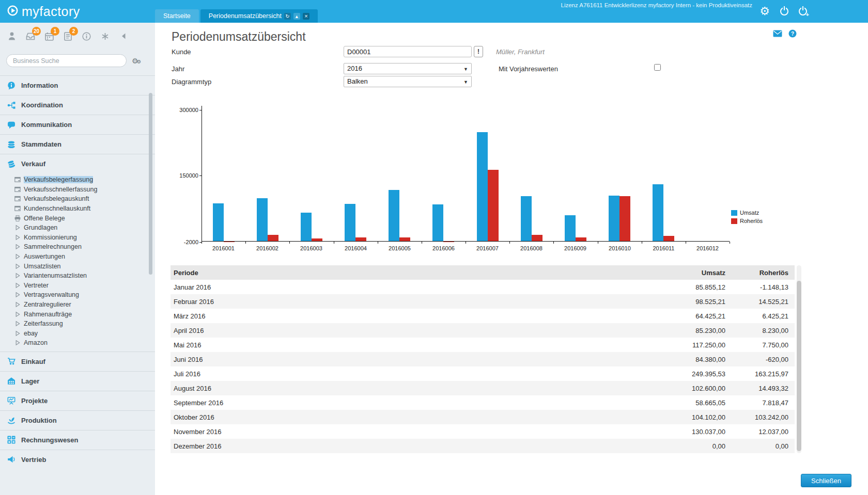  What do you see at coordinates (297, 17) in the screenshot?
I see `tab-collapse-icon: ▴` at bounding box center [297, 17].